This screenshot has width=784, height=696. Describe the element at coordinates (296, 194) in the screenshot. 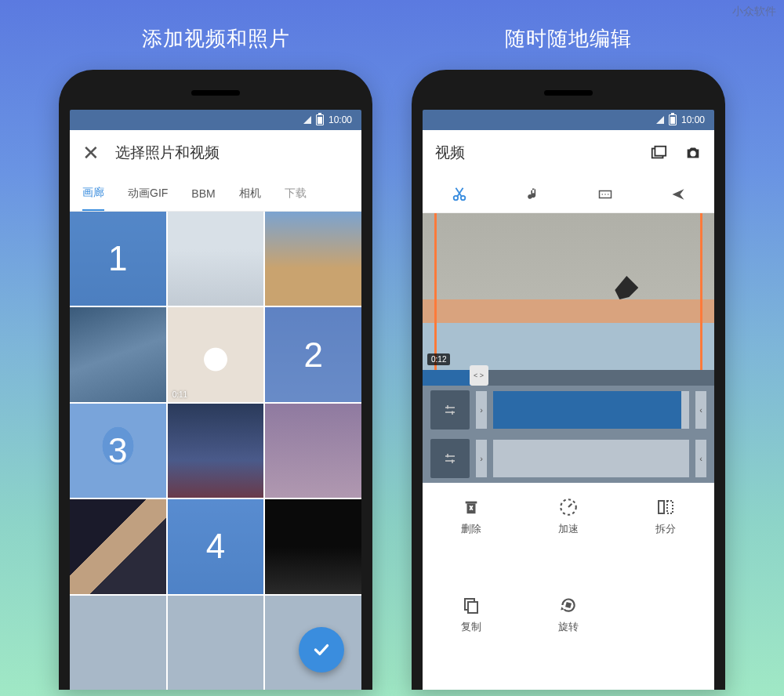

I see `tab-downloads: 下载` at that location.